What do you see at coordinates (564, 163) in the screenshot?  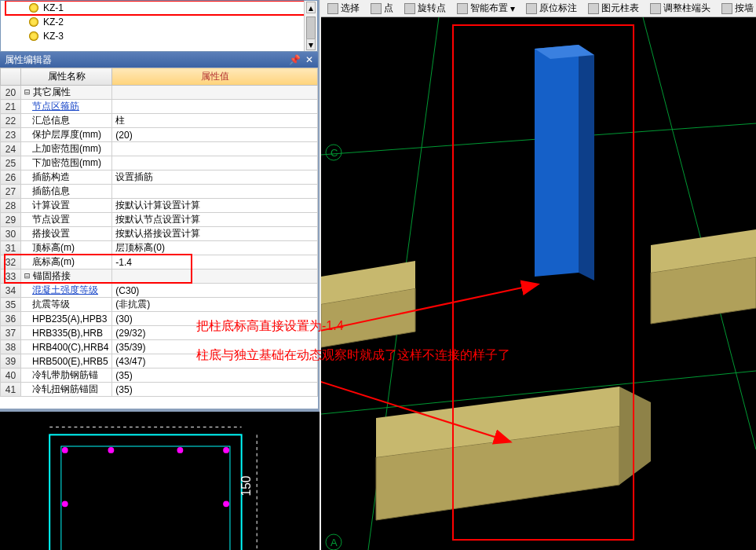 I see `column-kz1` at bounding box center [564, 163].